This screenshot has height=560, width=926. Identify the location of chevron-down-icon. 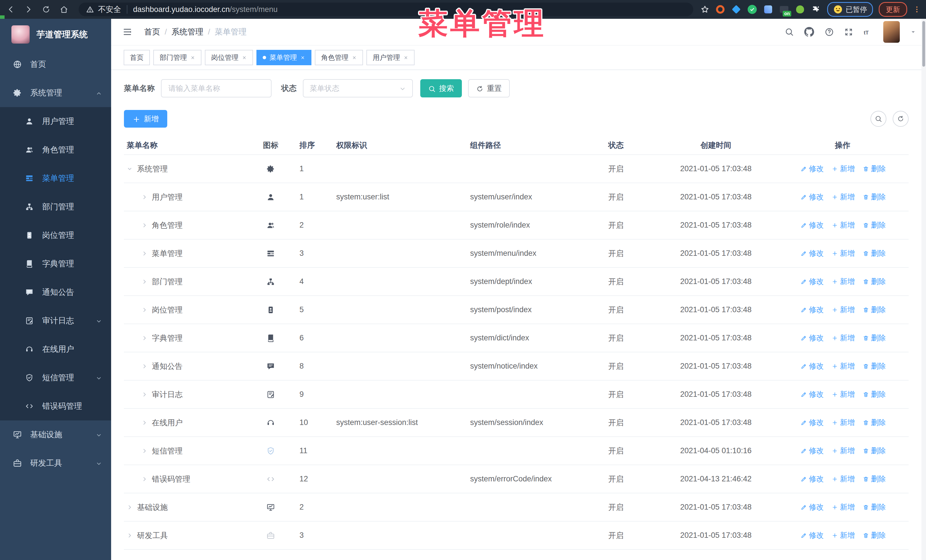
(130, 169).